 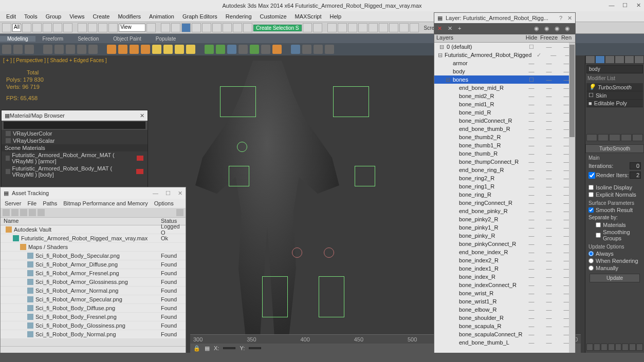 What do you see at coordinates (635, 166) in the screenshot?
I see `iterations-spinner: 0` at bounding box center [635, 166].